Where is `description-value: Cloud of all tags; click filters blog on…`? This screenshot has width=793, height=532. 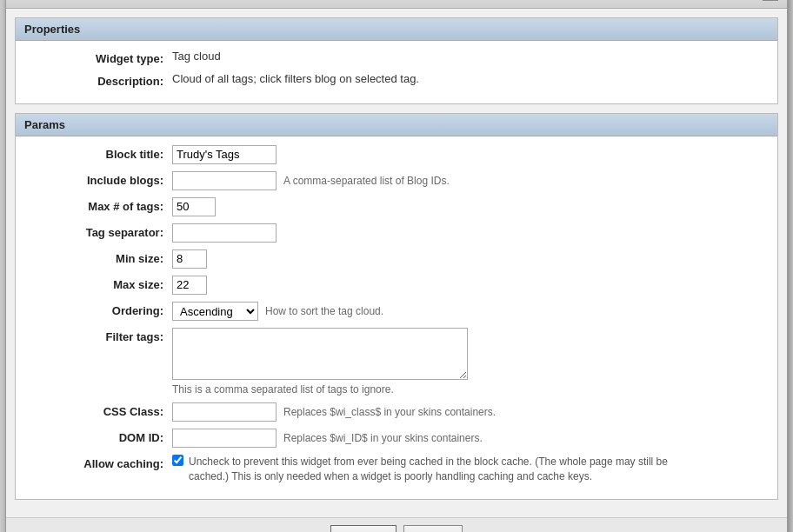 description-value: Cloud of all tags; click filters blog on… is located at coordinates (466, 78).